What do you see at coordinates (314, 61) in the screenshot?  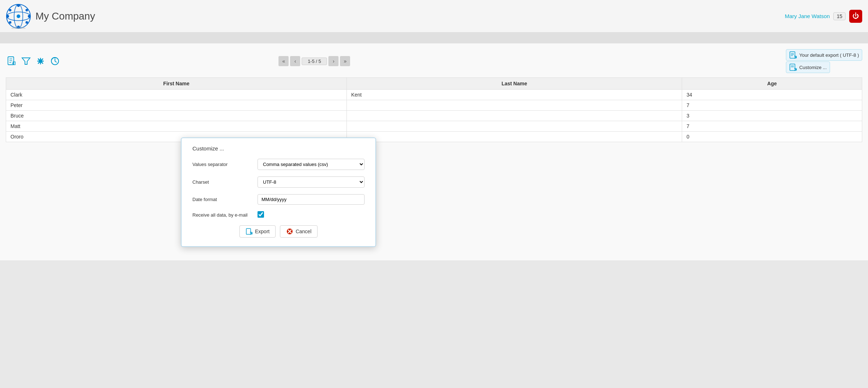 I see `pagination-area: « ‹ 1-5 / 5 › »` at bounding box center [314, 61].